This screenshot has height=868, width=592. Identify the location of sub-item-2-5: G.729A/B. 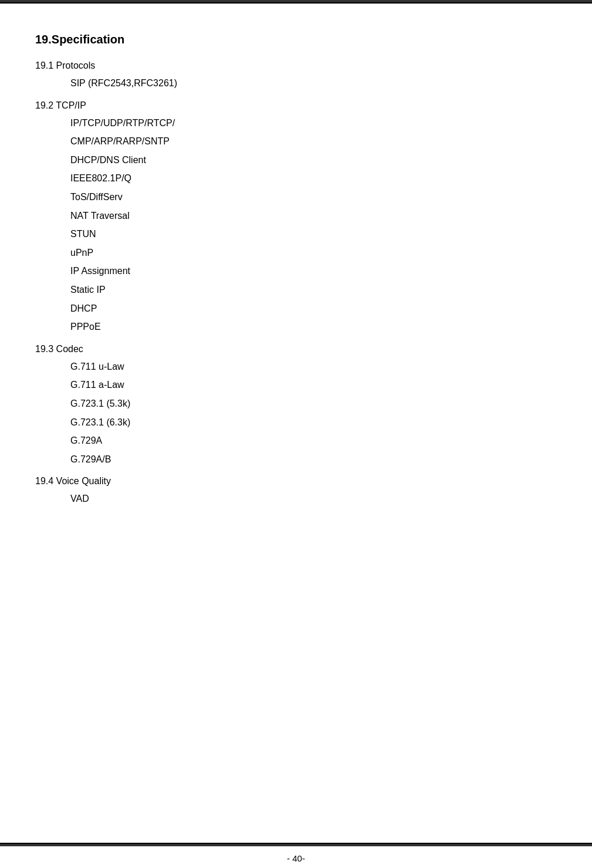
(313, 460).